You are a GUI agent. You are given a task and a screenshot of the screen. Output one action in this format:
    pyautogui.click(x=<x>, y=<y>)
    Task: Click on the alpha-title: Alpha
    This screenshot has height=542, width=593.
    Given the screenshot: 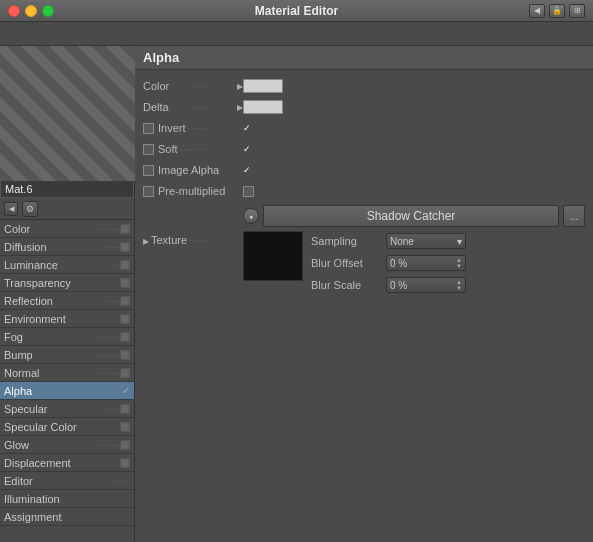 What is the action you would take?
    pyautogui.click(x=161, y=58)
    